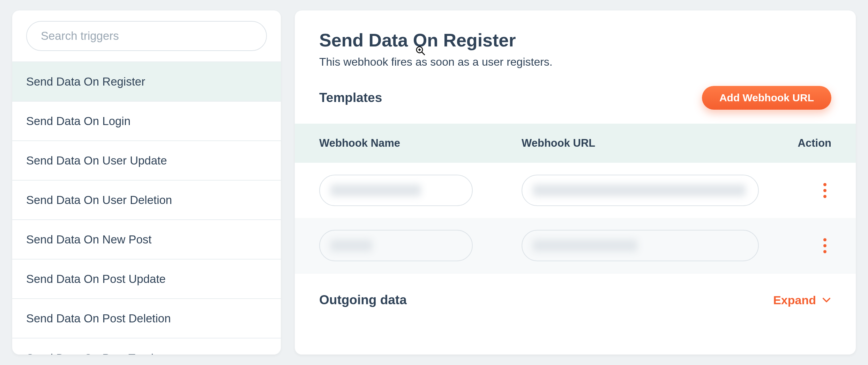 This screenshot has width=868, height=365. What do you see at coordinates (147, 200) in the screenshot?
I see `trigger-item-user-deletion: Send Data On User Deletion` at bounding box center [147, 200].